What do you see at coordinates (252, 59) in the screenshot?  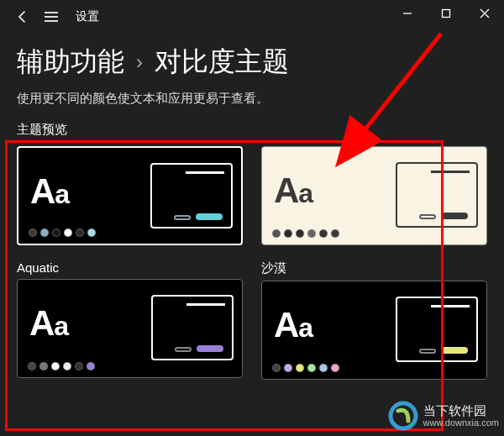 I see `breadcrumb: 辅助功能 › 对比度主题` at bounding box center [252, 59].